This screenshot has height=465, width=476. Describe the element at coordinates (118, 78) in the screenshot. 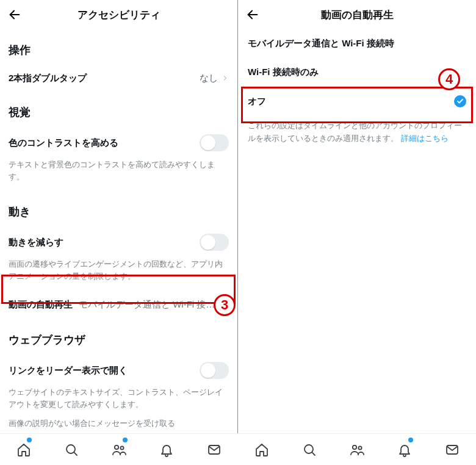

I see `row-two-finger-tap: 2本指ダブルタップ なし` at that location.